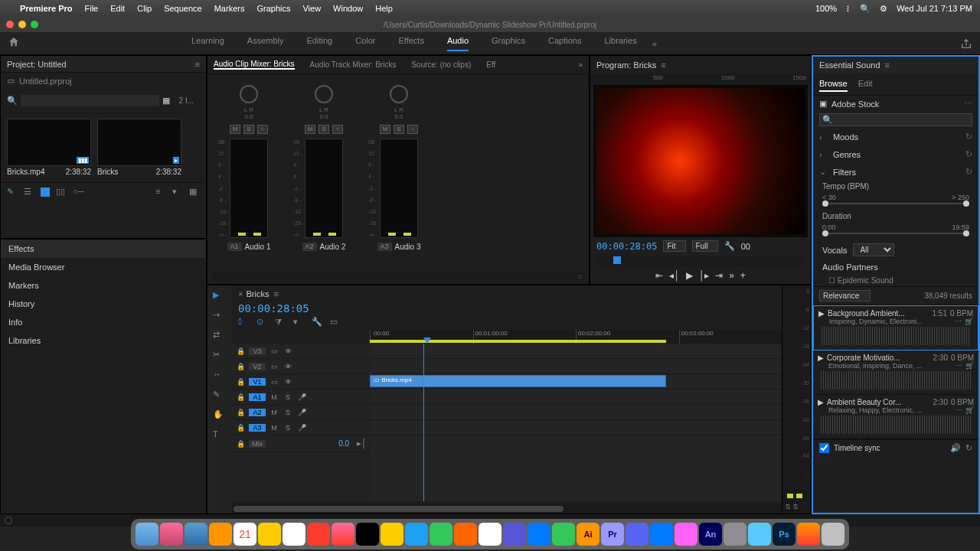 This screenshot has width=980, height=551. Describe the element at coordinates (576, 397) in the screenshot. I see `audio-track-lane` at that location.